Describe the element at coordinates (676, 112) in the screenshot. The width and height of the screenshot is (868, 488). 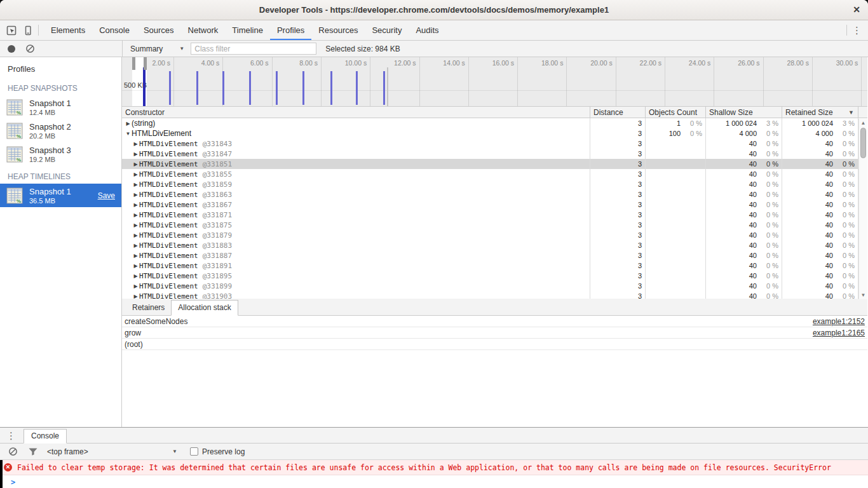
I see `column-header-objects-count: Objects Count` at that location.